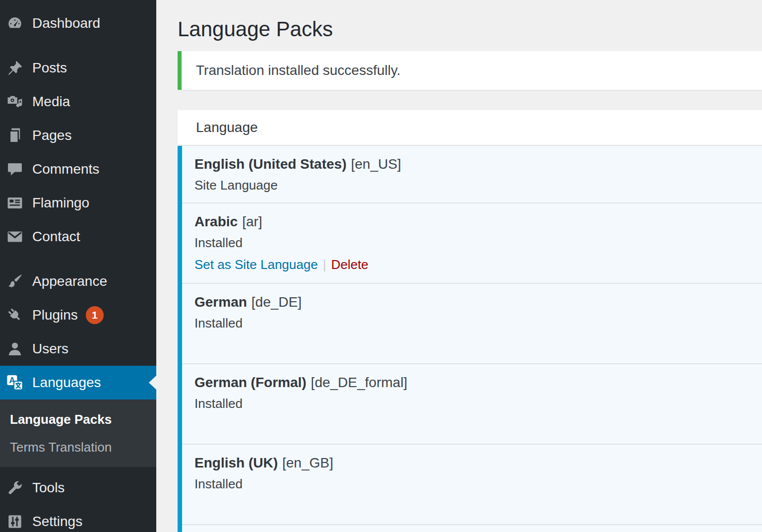 This screenshot has height=532, width=762. I want to click on pushpin-icon, so click(15, 68).